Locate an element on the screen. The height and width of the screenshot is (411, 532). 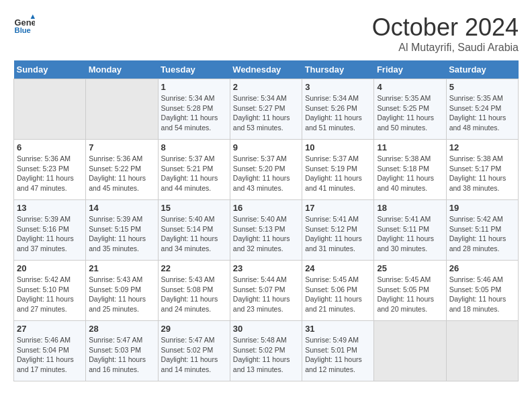
day-info: Sunrise: 5:39 AM Sunset: 5:16 PM Dayligh… is located at coordinates (50, 234).